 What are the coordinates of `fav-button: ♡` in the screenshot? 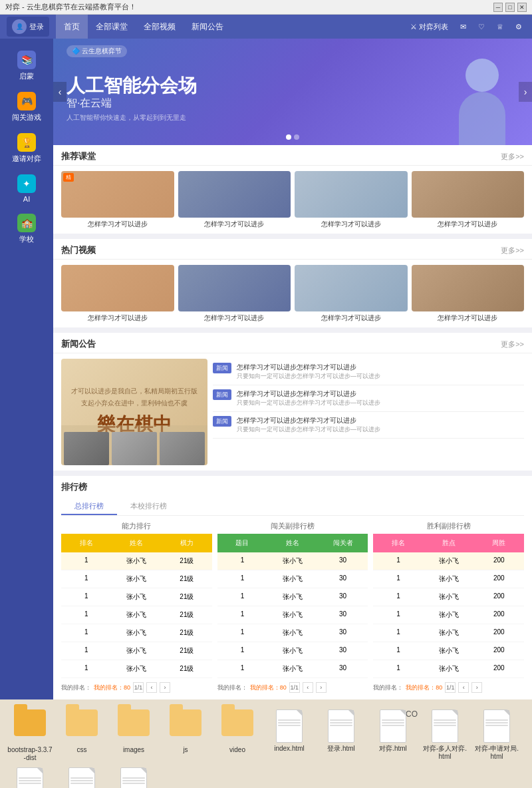 It's located at (481, 27).